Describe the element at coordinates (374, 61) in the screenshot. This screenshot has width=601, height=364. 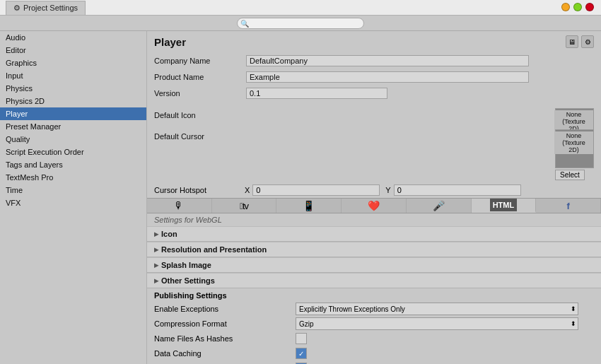
I see `company-name-row: Company Name` at that location.